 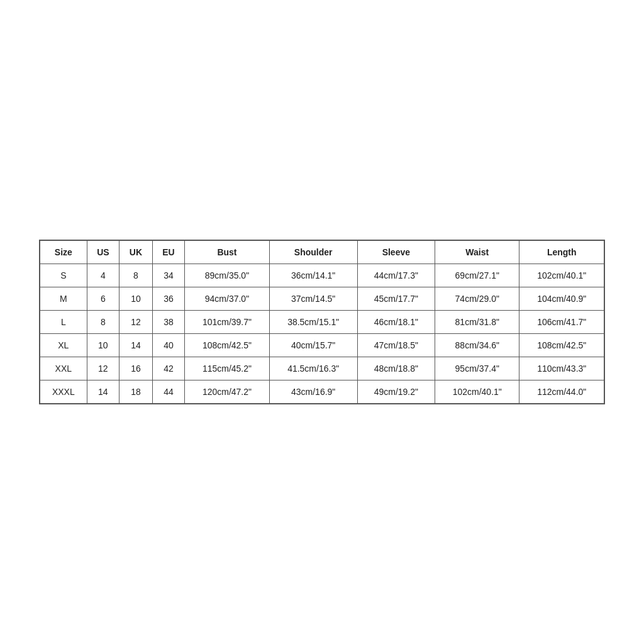 What do you see at coordinates (136, 346) in the screenshot?
I see `cell-uk: 14` at bounding box center [136, 346].